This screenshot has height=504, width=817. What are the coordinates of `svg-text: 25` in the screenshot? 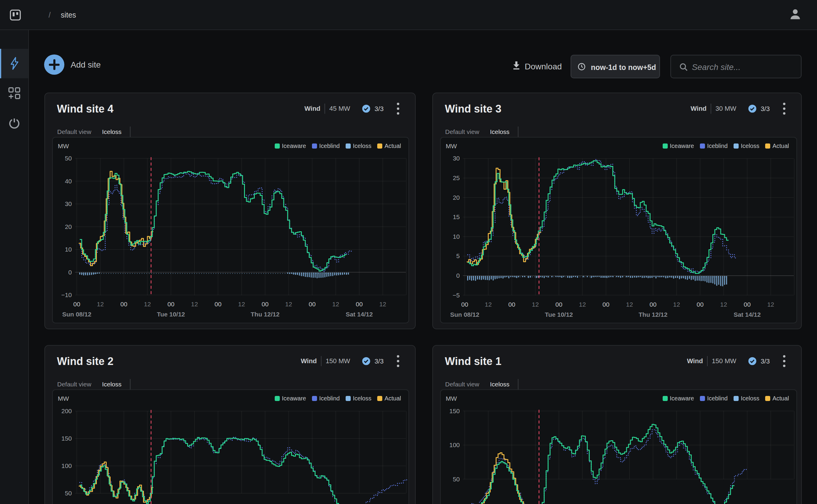 It's located at (456, 178).